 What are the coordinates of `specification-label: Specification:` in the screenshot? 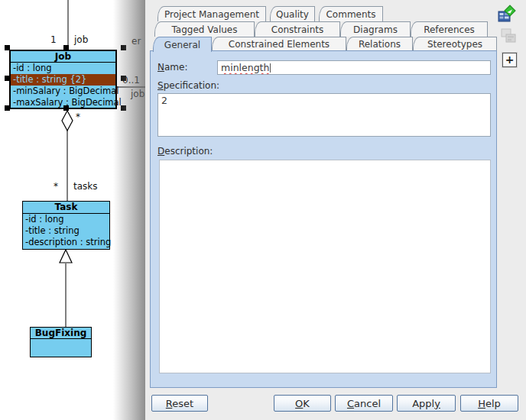 It's located at (188, 86).